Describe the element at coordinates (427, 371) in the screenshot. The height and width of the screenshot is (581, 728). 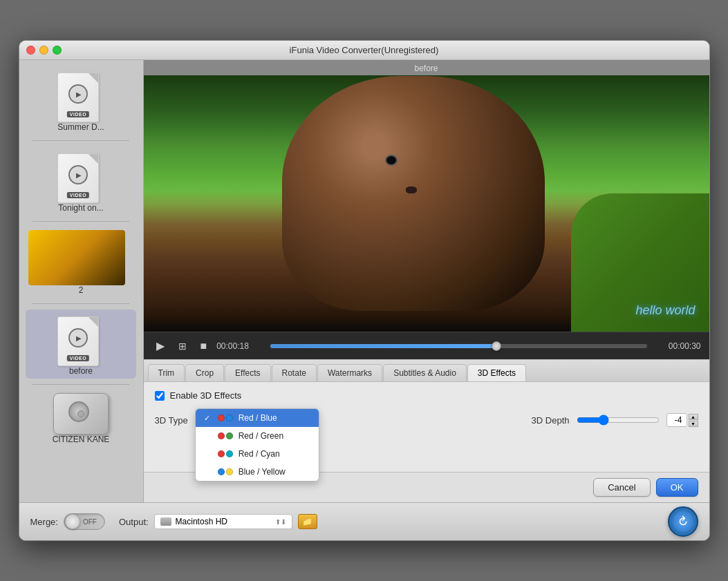
I see `tabs-row: Trim Crop Effects Rotate Watermarks Subt…` at that location.